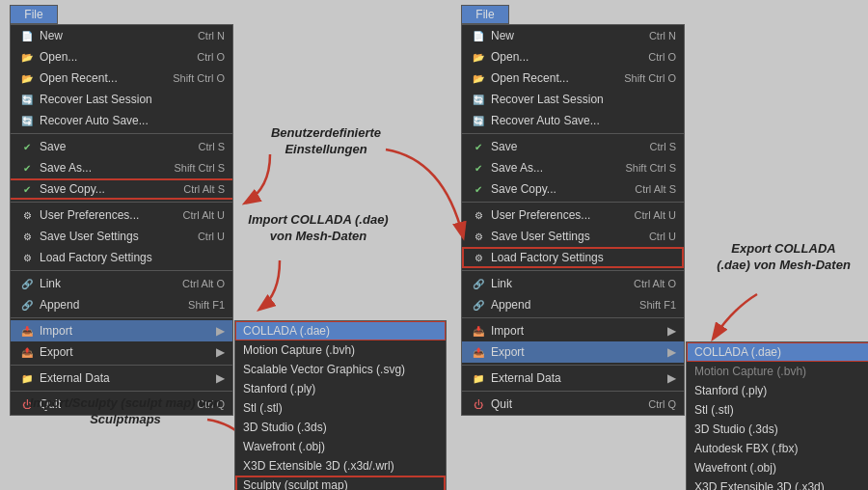 This screenshot has width=868, height=490. Describe the element at coordinates (340, 466) in the screenshot. I see `left-sub-x3d: X3D Extensible 3D (.x3d/.wrl)` at that location.